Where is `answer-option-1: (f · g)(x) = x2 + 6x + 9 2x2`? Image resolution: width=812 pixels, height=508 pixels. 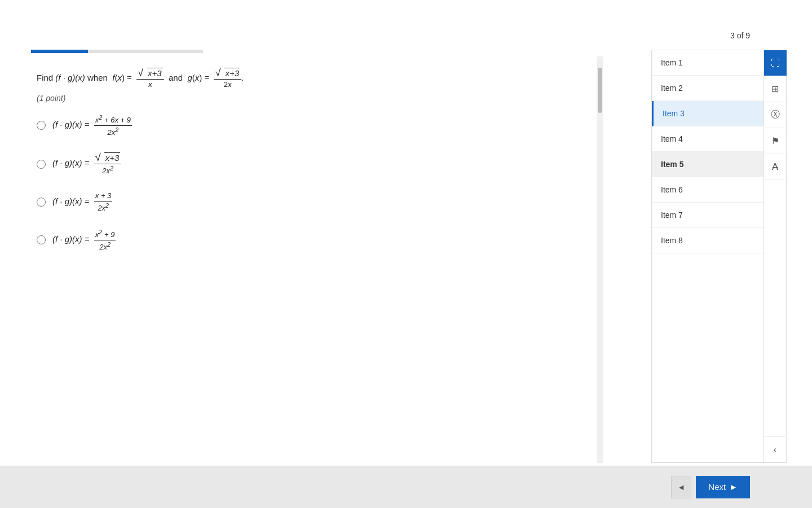
answer-option-1: (f · g)(x) = x2 + 6x + 9 2x2 is located at coordinates (317, 125).